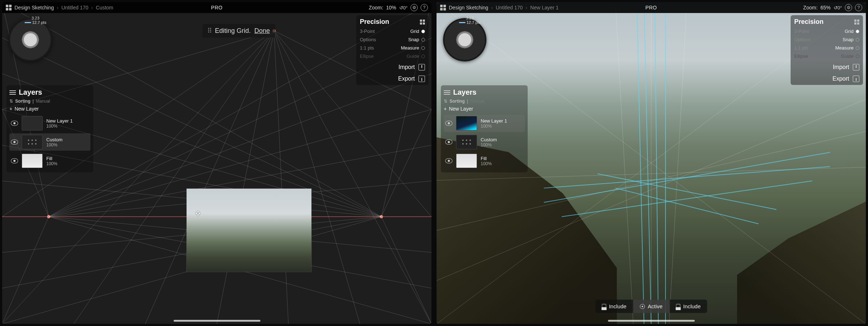 This screenshot has width=868, height=326. I want to click on active-button: Active, so click(651, 306).